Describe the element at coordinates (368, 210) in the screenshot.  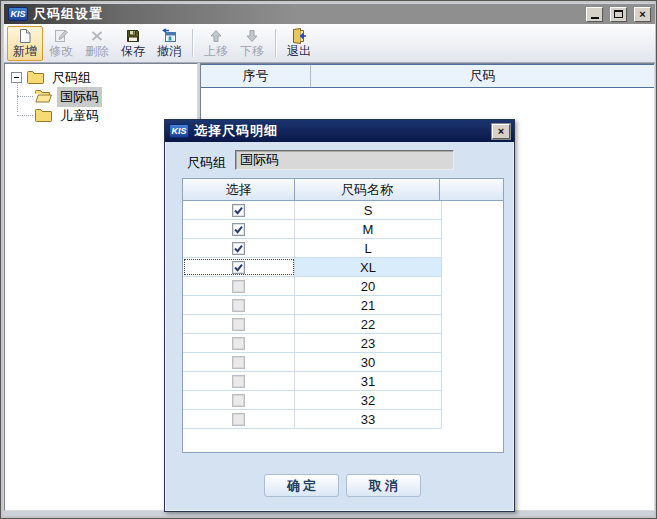
I see `size-name-cell: S` at that location.